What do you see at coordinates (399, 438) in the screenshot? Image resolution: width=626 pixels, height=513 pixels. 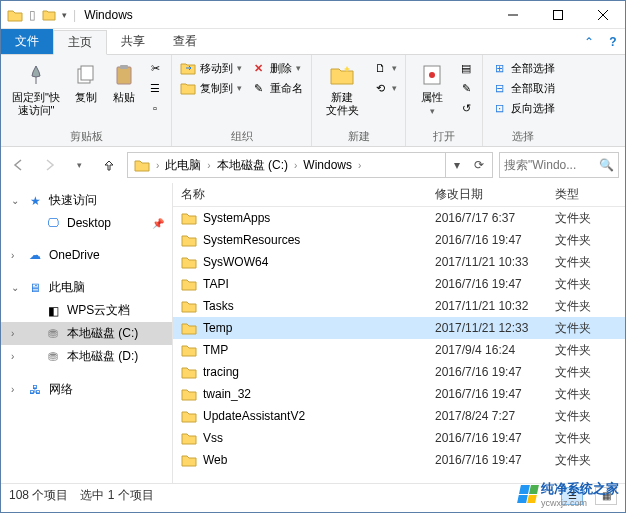 I see `table-row: Vss2016/7/16 19:47文件夹` at bounding box center [399, 438].